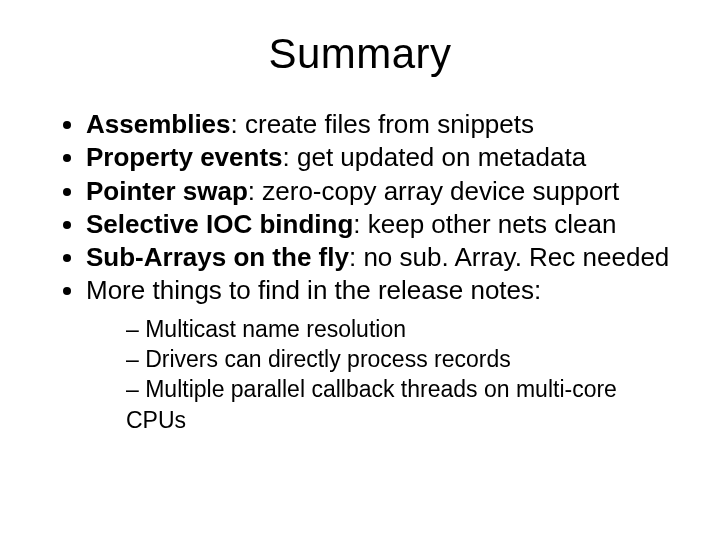  I want to click on item-text: More things to find in the release notes…, so click(314, 290).